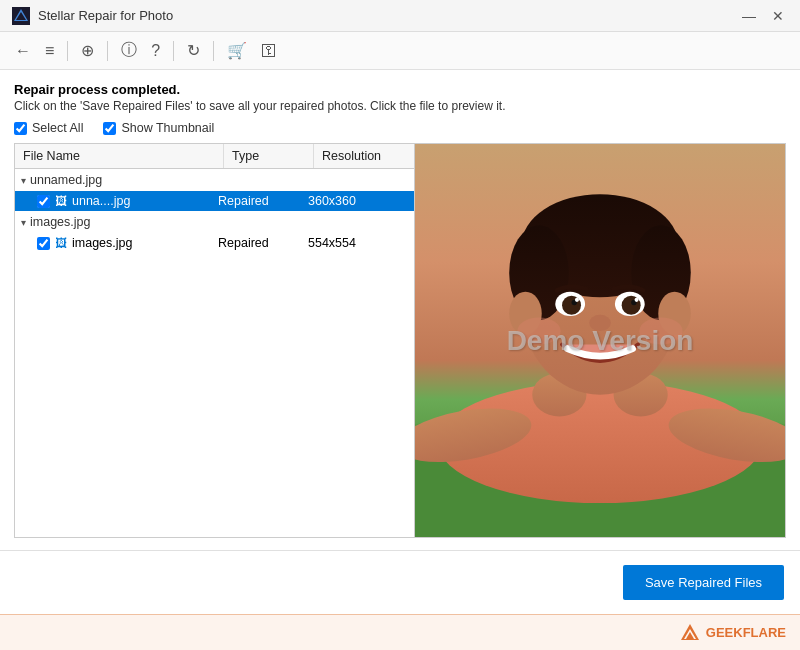 The image size is (800, 650). Describe the element at coordinates (364, 156) in the screenshot. I see `col-header-resolution: Resolution` at that location.